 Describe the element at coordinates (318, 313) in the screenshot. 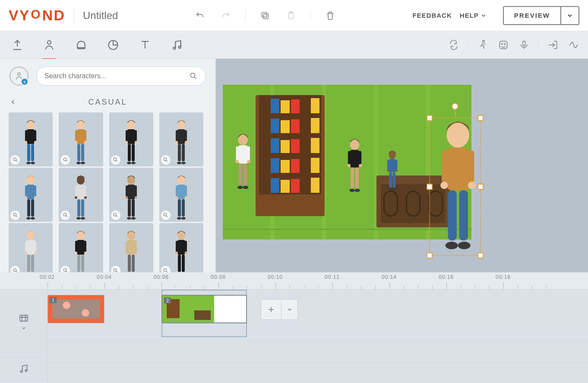

I see `scene-track: 1 2 +` at that location.